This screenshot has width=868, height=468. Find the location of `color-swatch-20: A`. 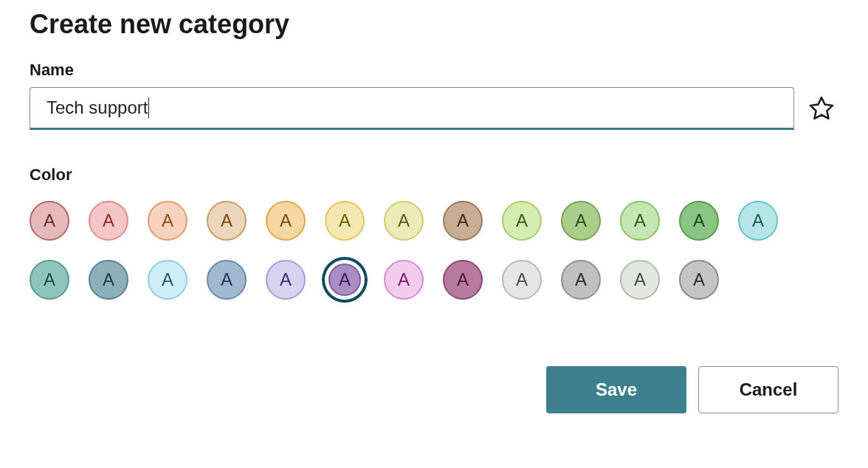

color-swatch-20: A is located at coordinates (463, 280).